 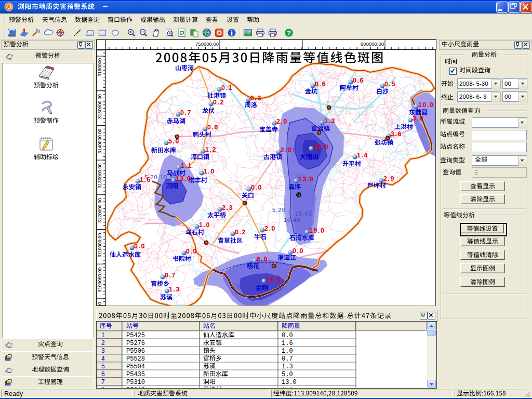 I want to click on svg-text: 3140000.00, so click(x=100, y=141).